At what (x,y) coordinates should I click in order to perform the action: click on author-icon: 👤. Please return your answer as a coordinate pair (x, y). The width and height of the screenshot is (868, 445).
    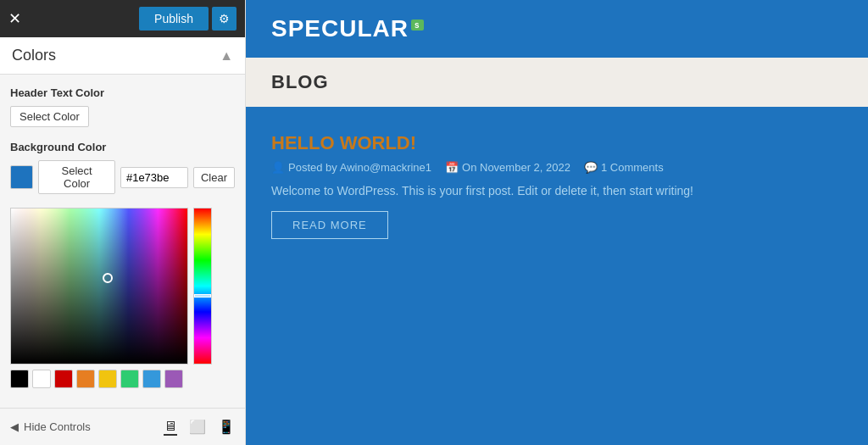
    Looking at the image, I should click on (278, 168).